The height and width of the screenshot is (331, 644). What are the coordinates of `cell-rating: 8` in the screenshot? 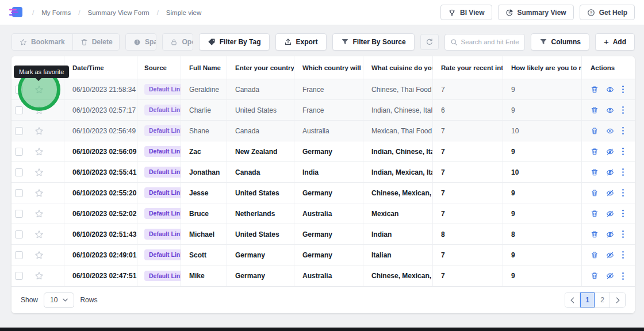 It's located at (468, 234).